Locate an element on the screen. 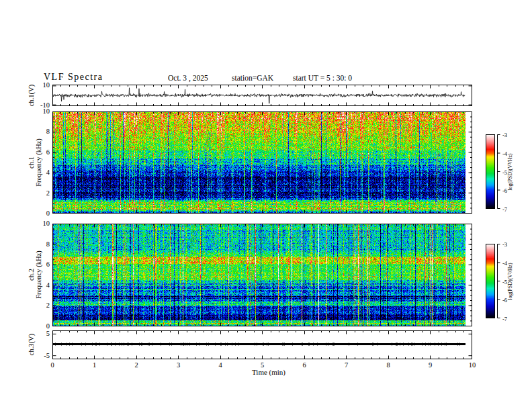  ch1-waveform-panel is located at coordinates (262, 95).